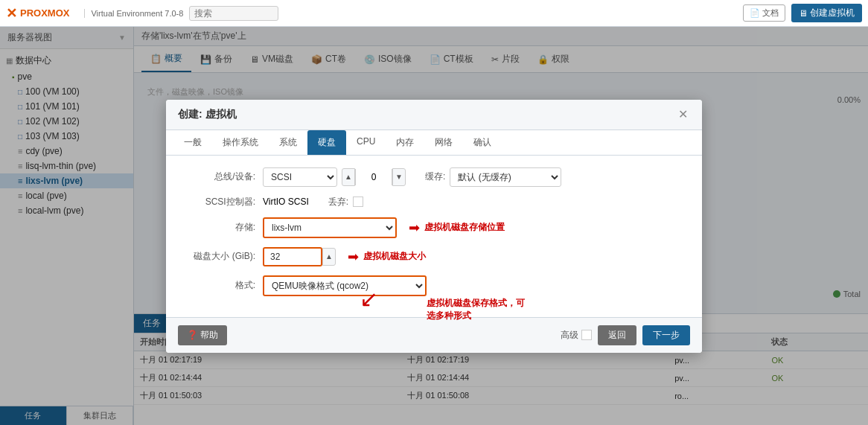  What do you see at coordinates (832, 13) in the screenshot?
I see `create-vm-label: 创建虚拟机` at bounding box center [832, 13].